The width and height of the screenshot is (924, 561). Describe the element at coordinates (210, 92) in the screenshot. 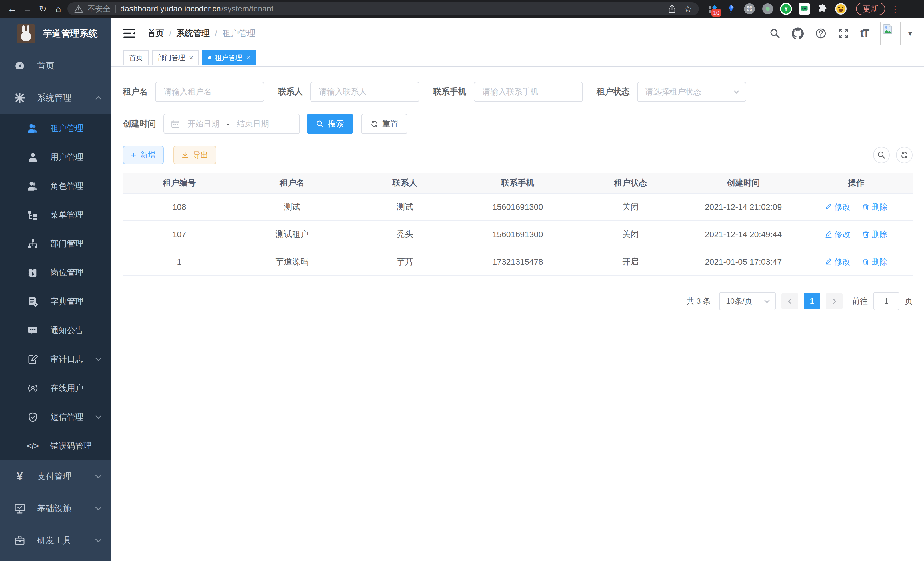

I see `tenant-name-input` at that location.